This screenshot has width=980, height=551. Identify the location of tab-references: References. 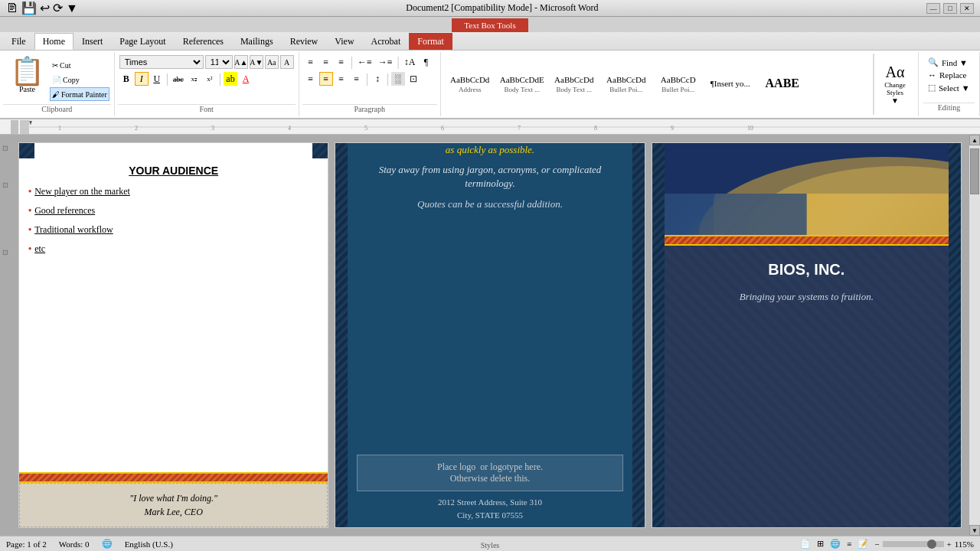
(204, 41).